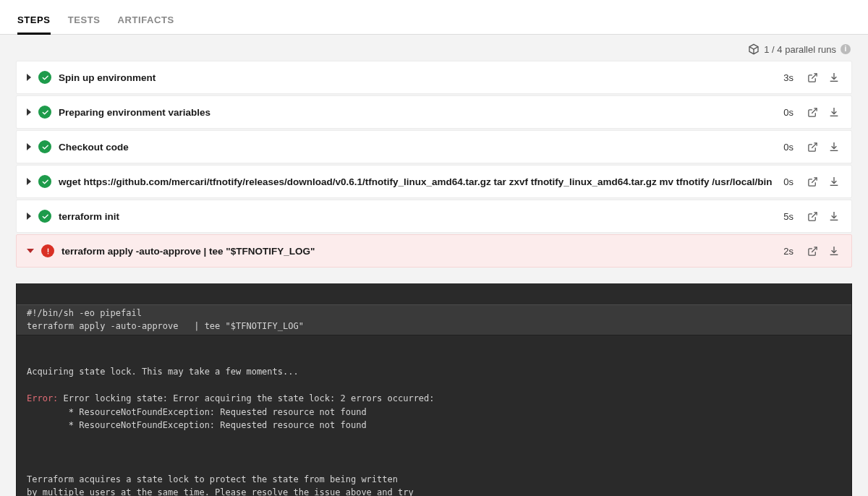 The height and width of the screenshot is (496, 868). Describe the element at coordinates (417, 78) in the screenshot. I see `step-title: Spin up environment` at that location.